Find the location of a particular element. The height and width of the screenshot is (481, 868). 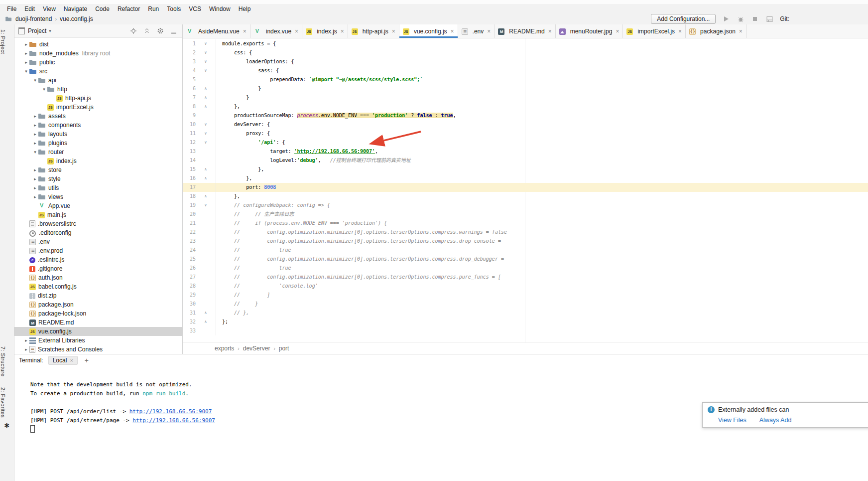

tree-item-env-prod: .env.prod is located at coordinates (99, 251).